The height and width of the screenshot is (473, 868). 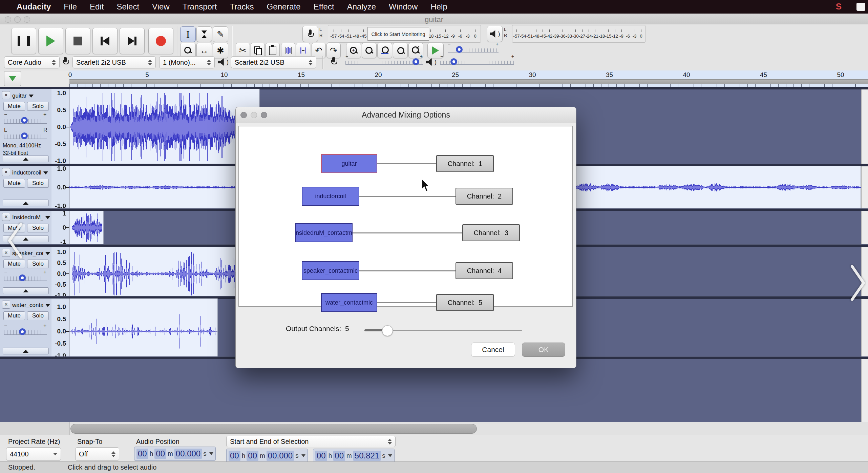 What do you see at coordinates (15, 241) in the screenshot?
I see `overlay-previous-chevron` at bounding box center [15, 241].